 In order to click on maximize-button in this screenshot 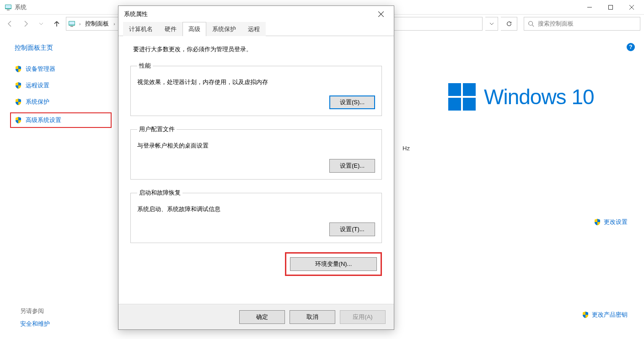, I will do `click(611, 7)`.